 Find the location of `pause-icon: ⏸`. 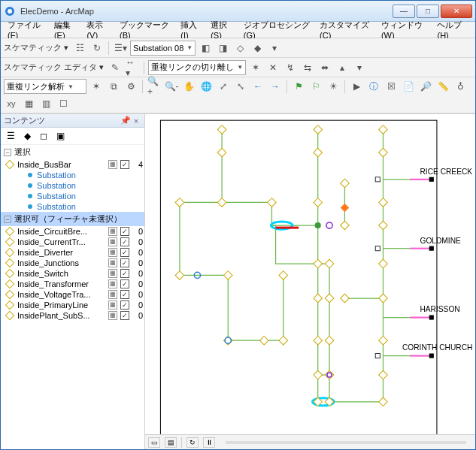

pause-icon: ⏸ is located at coordinates (209, 442).